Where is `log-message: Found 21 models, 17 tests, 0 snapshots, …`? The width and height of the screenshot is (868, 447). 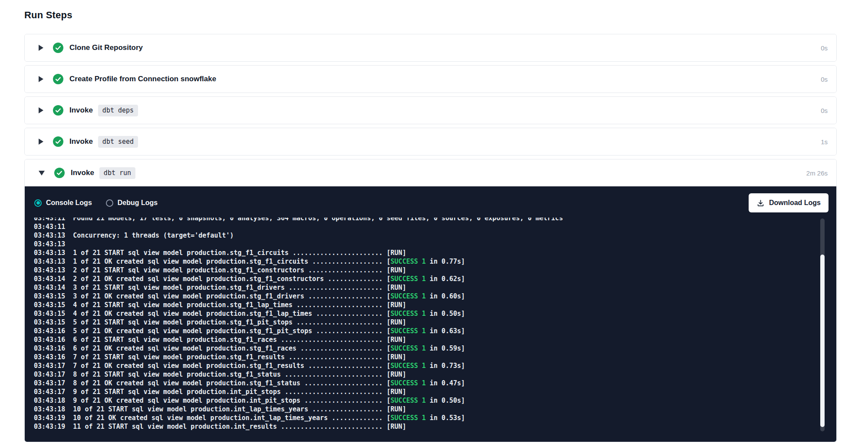
log-message: Found 21 models, 17 tests, 0 snapshots, … is located at coordinates (314, 220).